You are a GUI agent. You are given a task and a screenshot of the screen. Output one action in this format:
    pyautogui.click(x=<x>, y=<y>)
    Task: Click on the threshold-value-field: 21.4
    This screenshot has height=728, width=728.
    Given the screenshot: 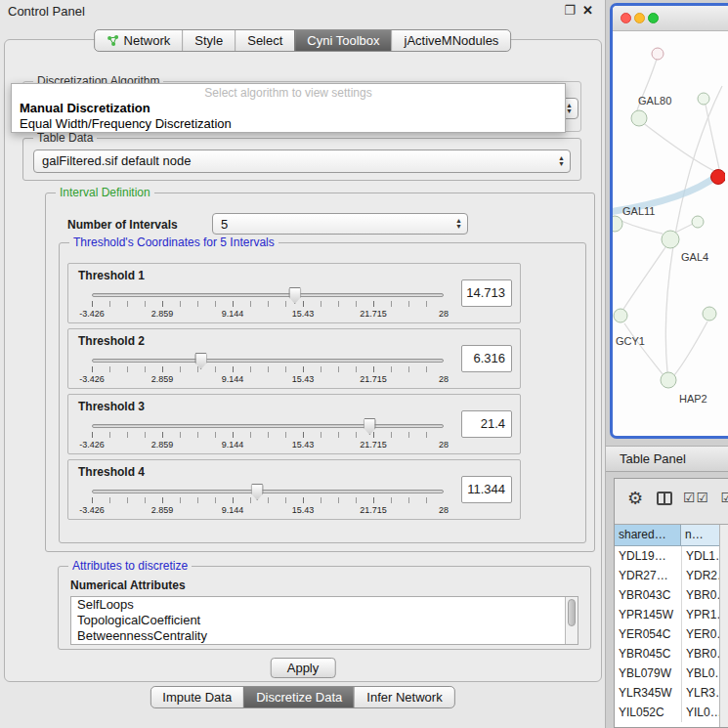 What is the action you would take?
    pyautogui.click(x=487, y=424)
    